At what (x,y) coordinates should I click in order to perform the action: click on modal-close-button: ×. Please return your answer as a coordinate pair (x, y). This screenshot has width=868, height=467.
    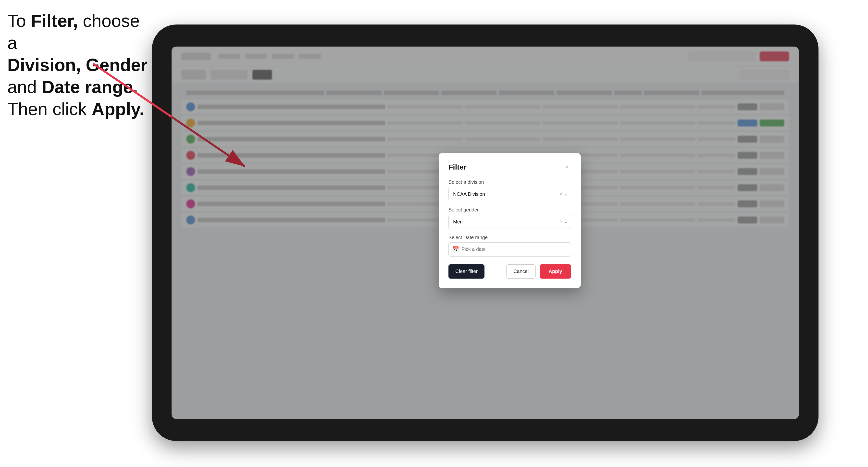
    Looking at the image, I should click on (567, 167).